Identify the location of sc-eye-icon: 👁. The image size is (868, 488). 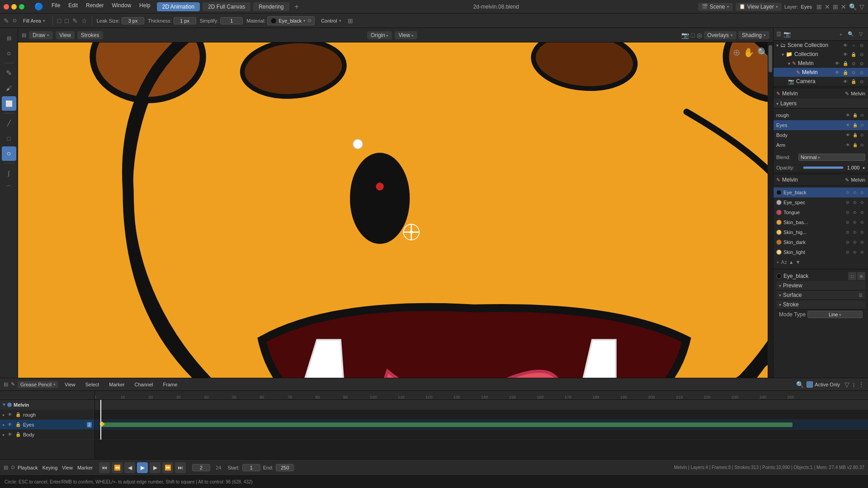
(845, 45).